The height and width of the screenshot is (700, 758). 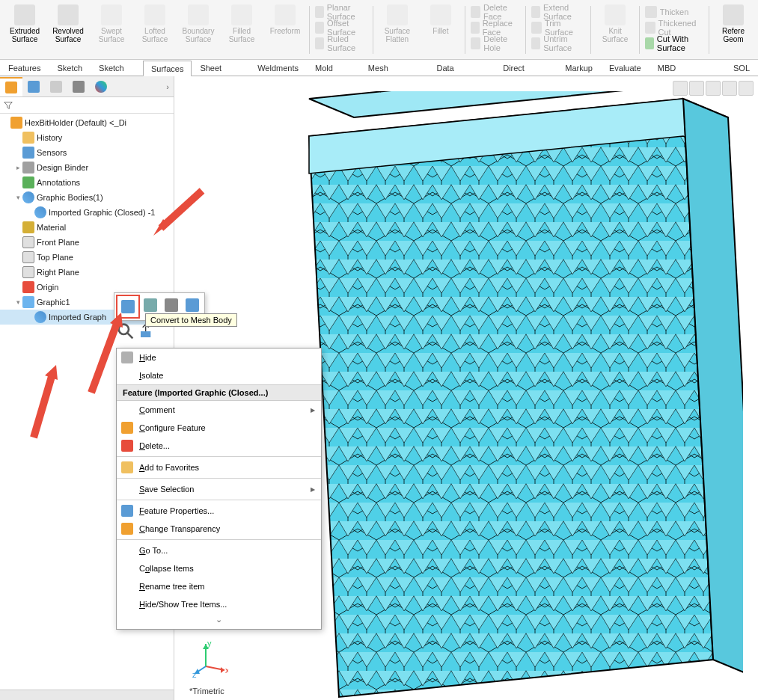 What do you see at coordinates (218, 489) in the screenshot?
I see `menu-save-selection: Save Selection▶` at bounding box center [218, 489].